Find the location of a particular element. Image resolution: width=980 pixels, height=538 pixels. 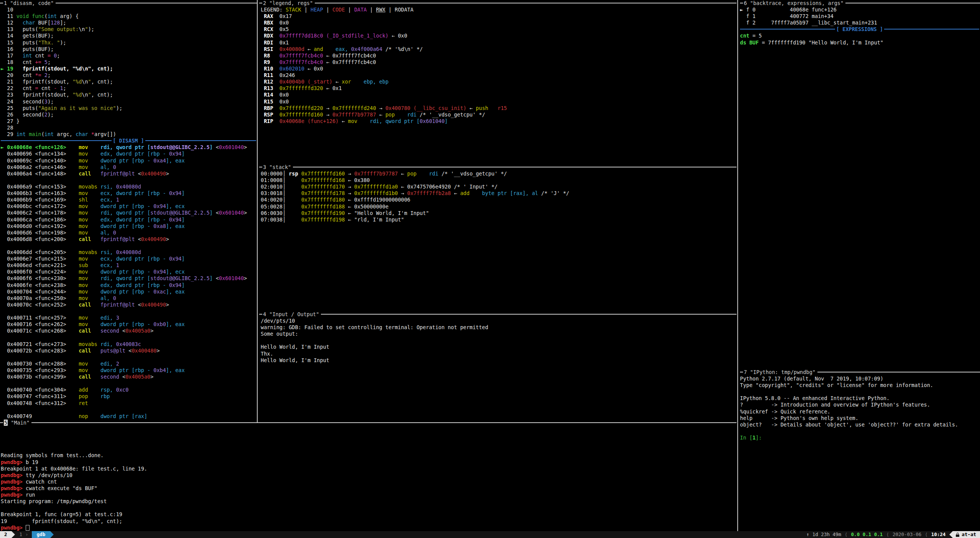

terminal-line: 0x4006ca <func+186> mov edx, dword ptr [… is located at coordinates (128, 220).